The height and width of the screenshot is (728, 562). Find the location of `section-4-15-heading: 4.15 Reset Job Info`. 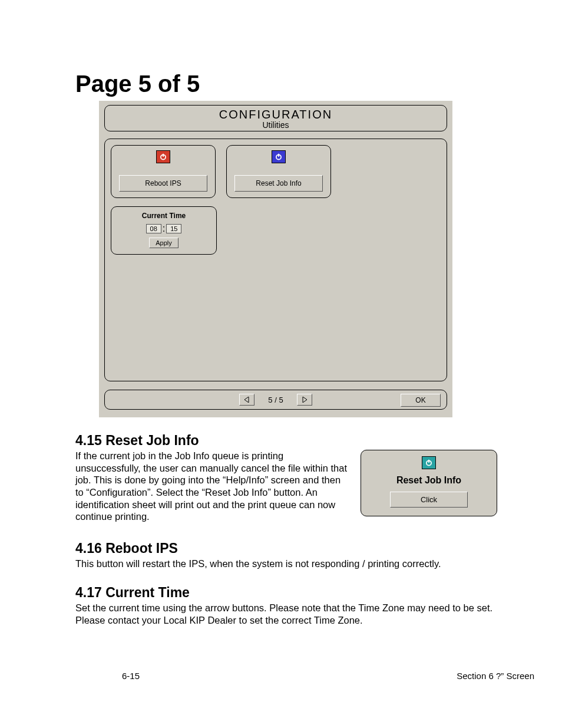

section-4-15-heading: 4.15 Reset Job Info is located at coordinates (286, 441).